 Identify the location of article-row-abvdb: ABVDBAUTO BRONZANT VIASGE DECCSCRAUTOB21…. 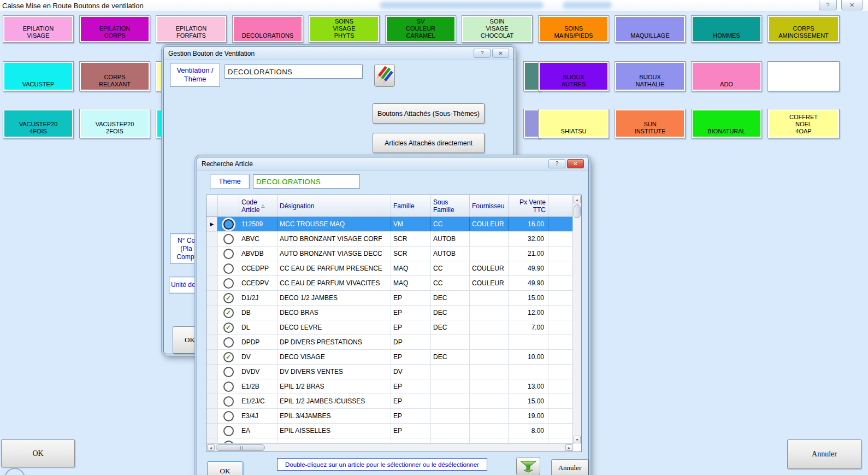
(390, 254).